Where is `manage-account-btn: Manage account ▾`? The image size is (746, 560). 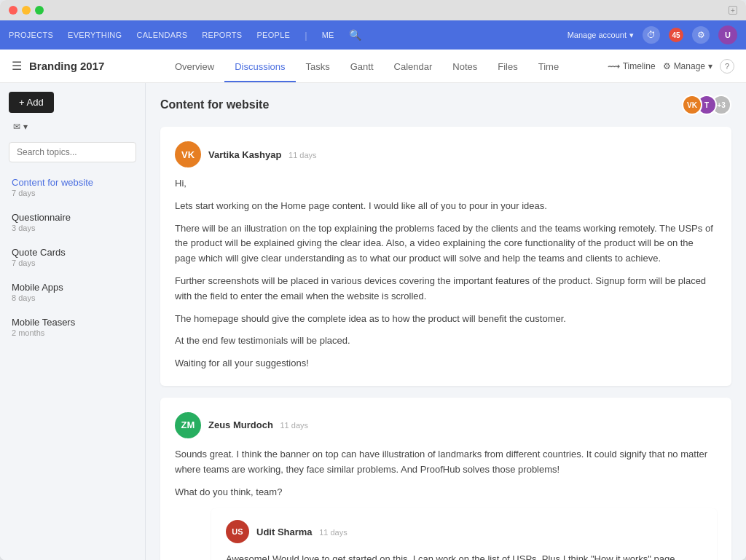
manage-account-btn: Manage account ▾ is located at coordinates (600, 35).